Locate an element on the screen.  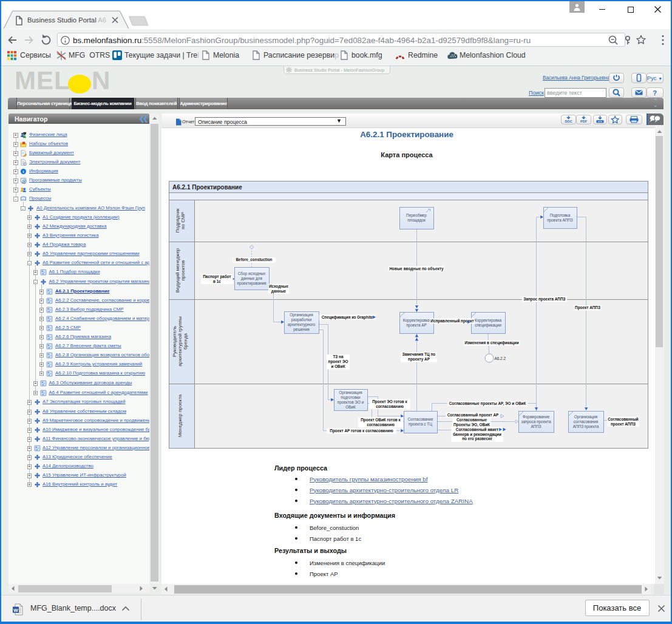
svg-text: Before_constuction is located at coordinates (254, 260).